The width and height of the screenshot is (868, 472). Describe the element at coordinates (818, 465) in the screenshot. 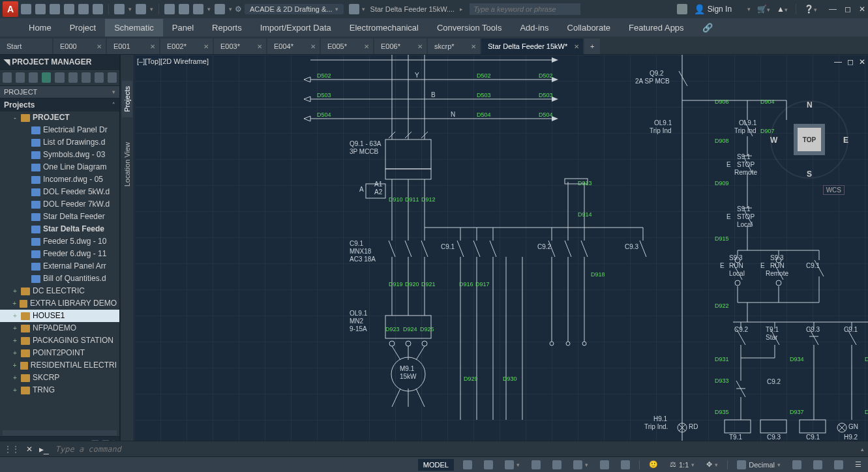

I see `prefs-icon` at that location.